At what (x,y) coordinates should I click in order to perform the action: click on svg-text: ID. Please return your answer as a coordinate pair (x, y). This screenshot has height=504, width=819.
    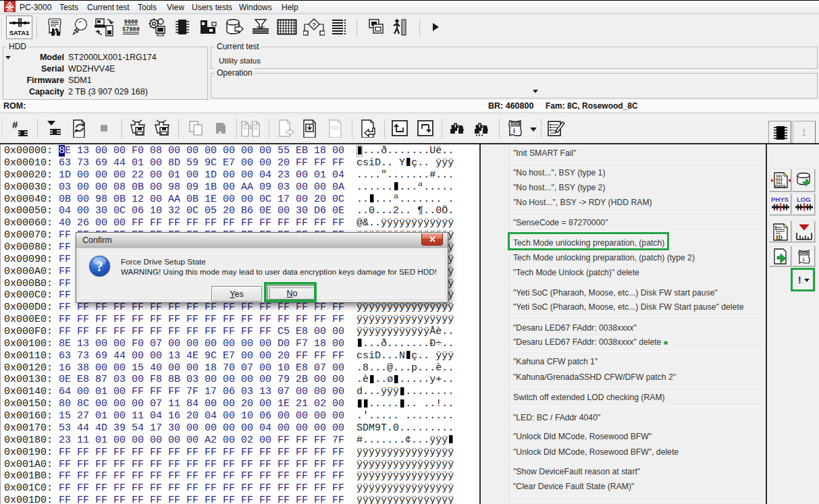
    Looking at the image, I should click on (779, 237).